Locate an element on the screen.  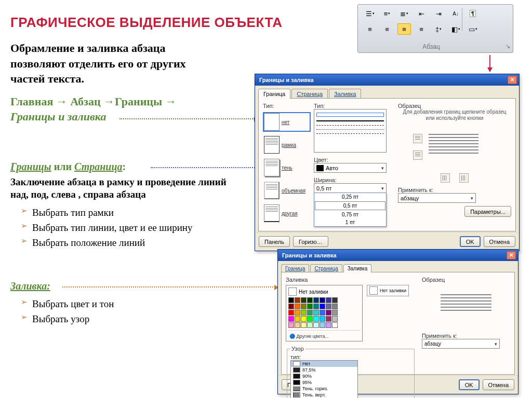
borders-button: ▭▾ is located at coordinates (473, 29).